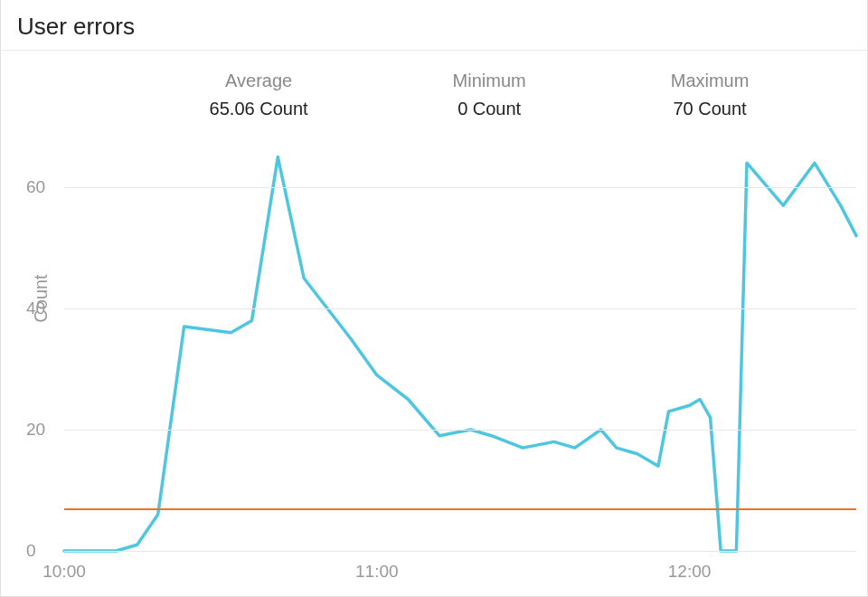 The image size is (868, 597). Describe the element at coordinates (434, 90) in the screenshot. I see `stats-row: Average 65.06 Count Minimum 0 Count Maxi…` at that location.